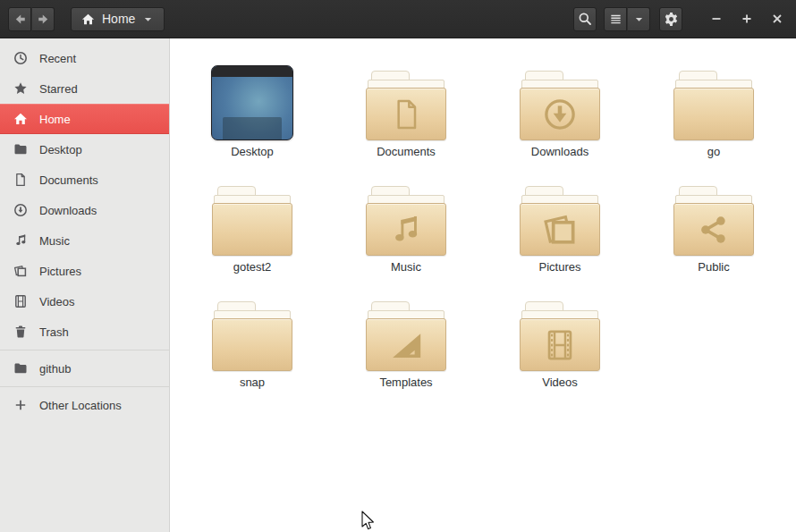 This screenshot has height=532, width=796. What do you see at coordinates (560, 350) in the screenshot?
I see `file-item-videos: Videos` at bounding box center [560, 350].